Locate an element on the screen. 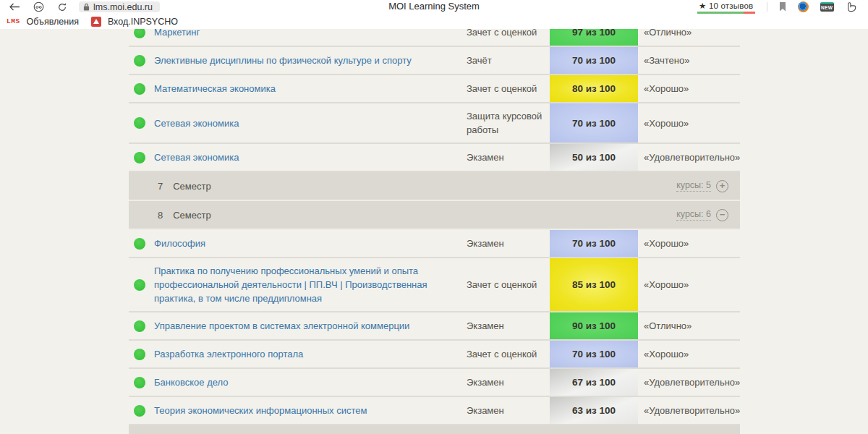 Image resolution: width=868 pixels, height=434 pixels. courses-count-link: курсы: 6 is located at coordinates (694, 215).